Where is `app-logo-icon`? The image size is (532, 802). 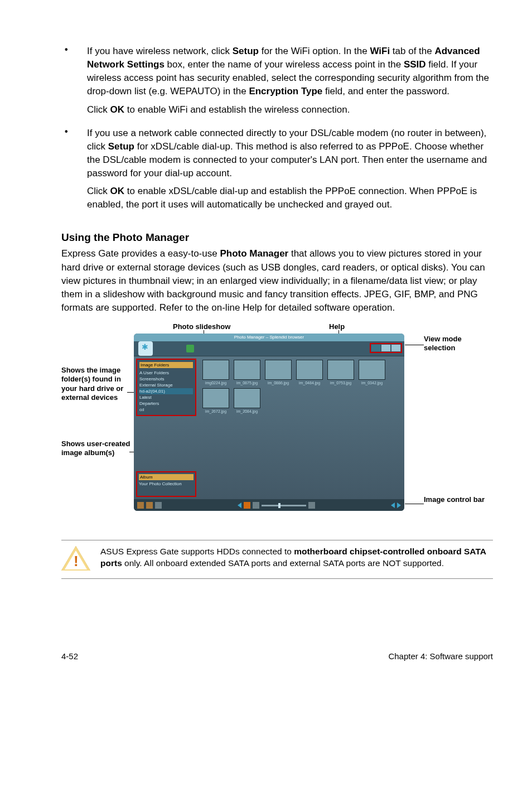
app-logo-icon is located at coordinates (146, 349).